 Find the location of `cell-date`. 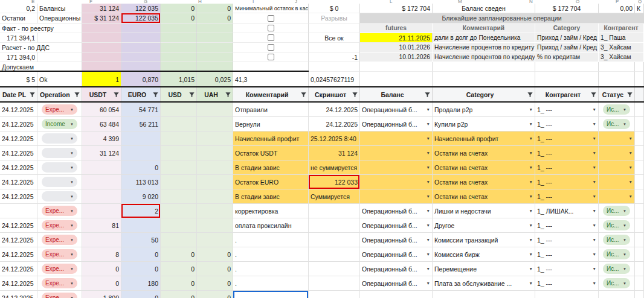

cell-date is located at coordinates (19, 211).